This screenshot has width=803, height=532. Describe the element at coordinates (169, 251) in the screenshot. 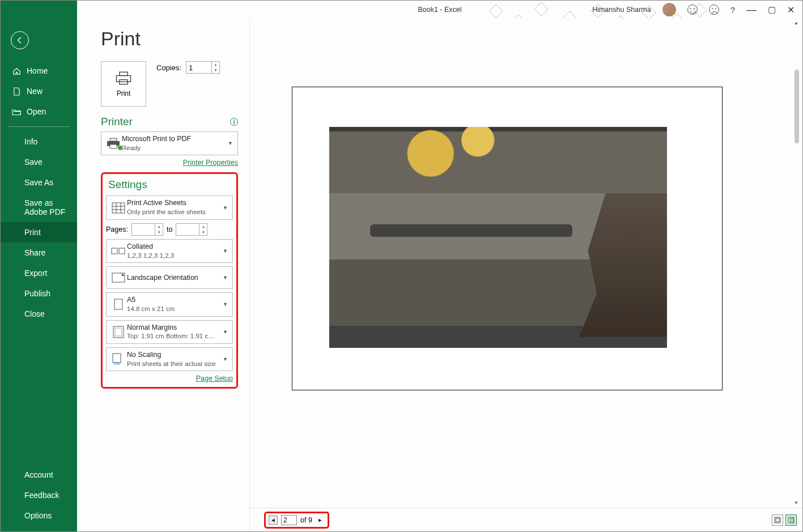

I see `collation-dropdown: Collated1,2,3 1,2,3 1,2,3 ▼` at that location.